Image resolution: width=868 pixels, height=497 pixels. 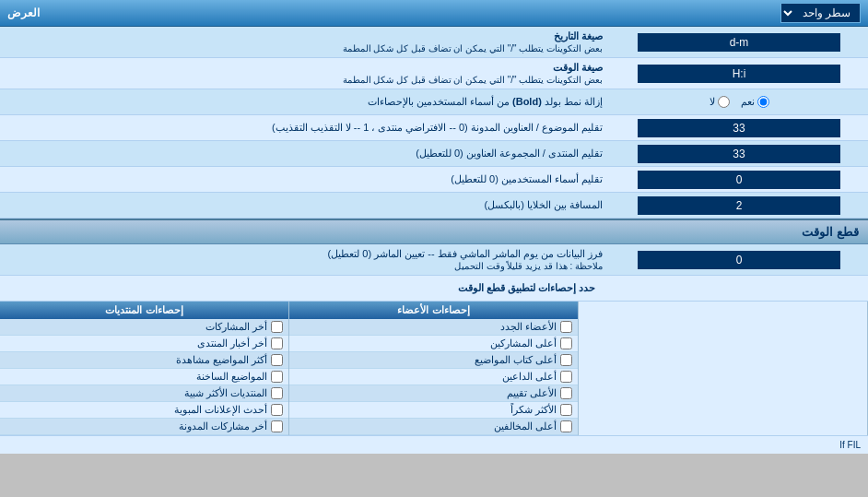 What do you see at coordinates (144, 394) in the screenshot?
I see `stats-forums-item-4: المنتديات الأكثر شبية` at bounding box center [144, 394].